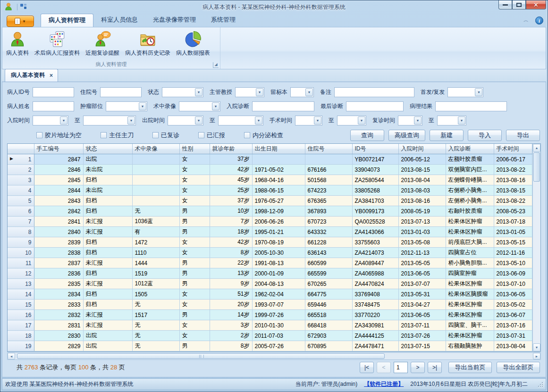  I want to click on checkbox-5: 内分泌检查, so click(263, 135).